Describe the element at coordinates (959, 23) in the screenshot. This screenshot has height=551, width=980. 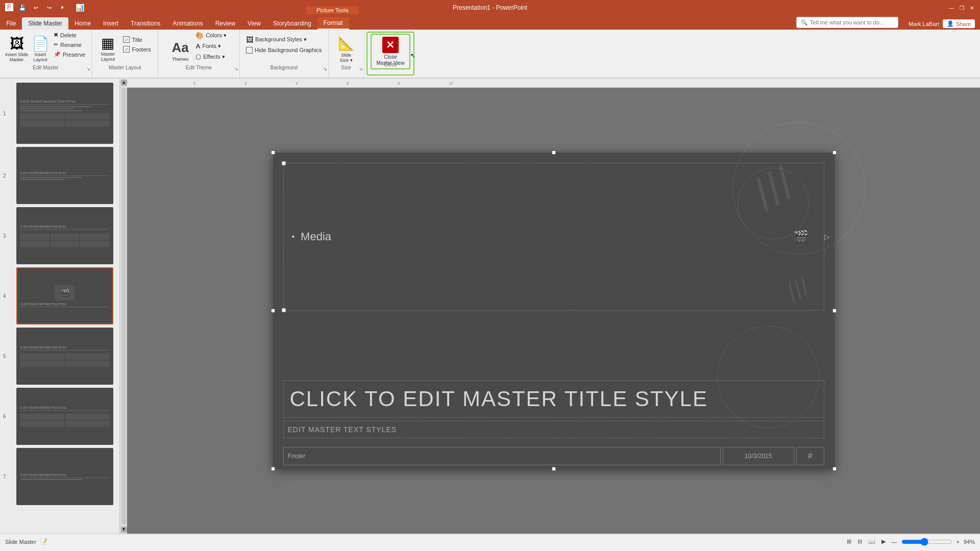
I see `share-button: 👤 Share` at that location.